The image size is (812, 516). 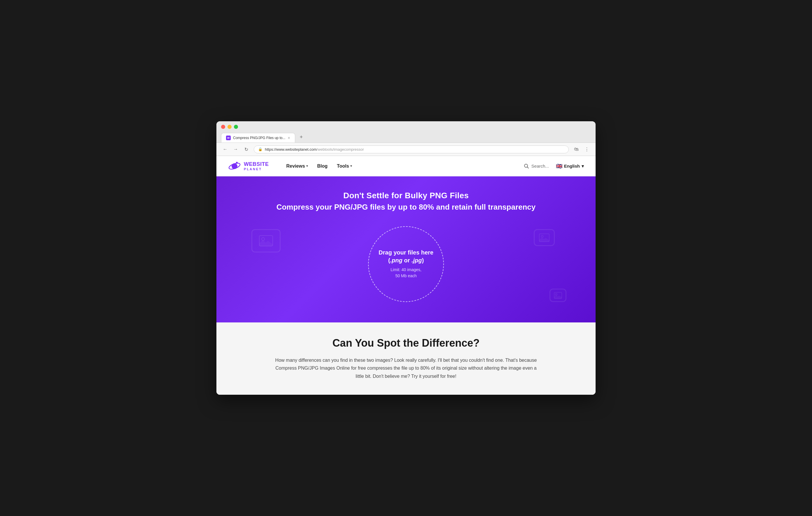 What do you see at coordinates (291, 150) in the screenshot?
I see `url-domain: https://www.websiteplanet.com` at bounding box center [291, 150].